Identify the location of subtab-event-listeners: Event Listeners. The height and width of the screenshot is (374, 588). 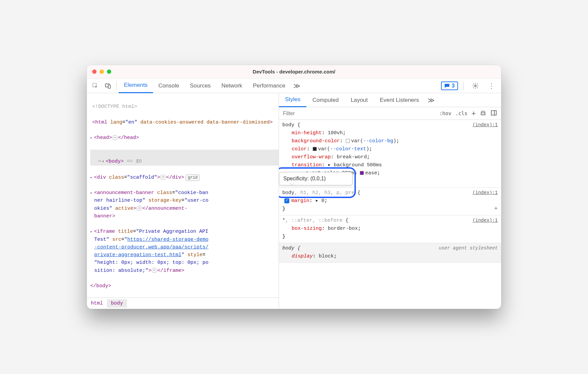
(400, 100).